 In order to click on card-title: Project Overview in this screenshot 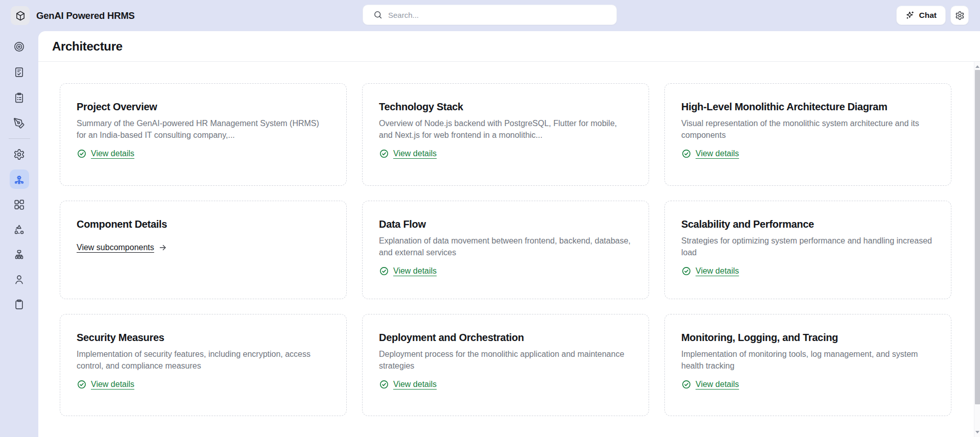, I will do `click(203, 107)`.